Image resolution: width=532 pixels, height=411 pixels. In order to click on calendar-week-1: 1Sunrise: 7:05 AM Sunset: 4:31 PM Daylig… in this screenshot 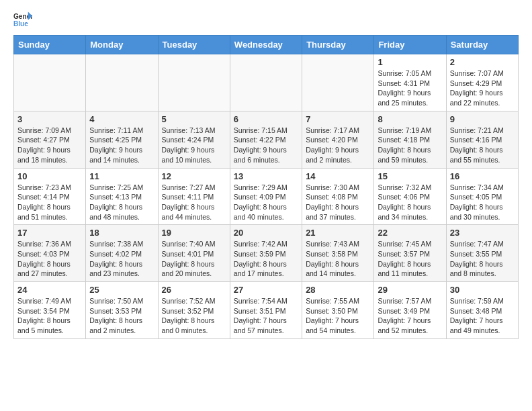, I will do `click(266, 83)`.